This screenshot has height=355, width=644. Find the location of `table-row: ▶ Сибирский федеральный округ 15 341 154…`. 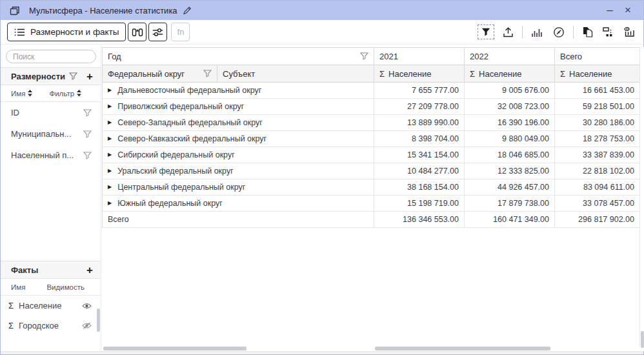

table-row: ▶ Сибирский федеральный округ 15 341 154… is located at coordinates (371, 155).